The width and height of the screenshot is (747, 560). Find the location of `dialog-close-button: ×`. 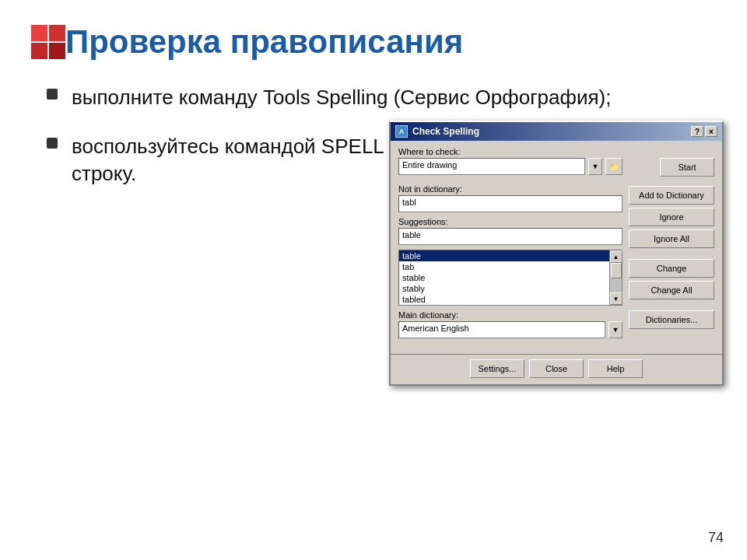

dialog-close-button: × is located at coordinates (711, 131).